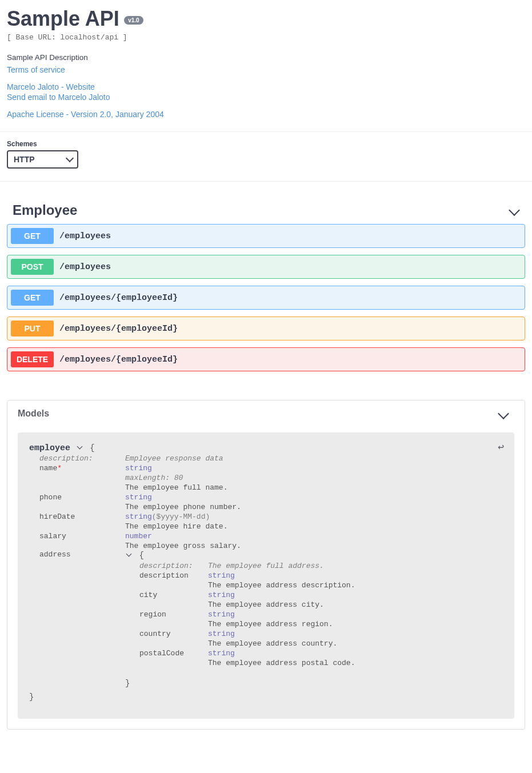  Describe the element at coordinates (266, 97) in the screenshot. I see `contact-email-link: Send email to Marcelo Jaloto` at that location.